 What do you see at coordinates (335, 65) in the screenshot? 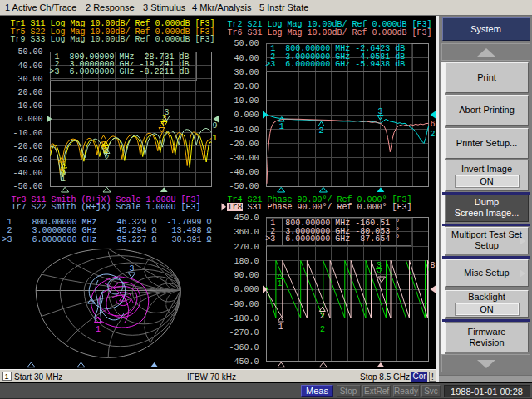
I see `svg-text: >3 6.0000000 GHz -5.9438 dB` at bounding box center [335, 65].